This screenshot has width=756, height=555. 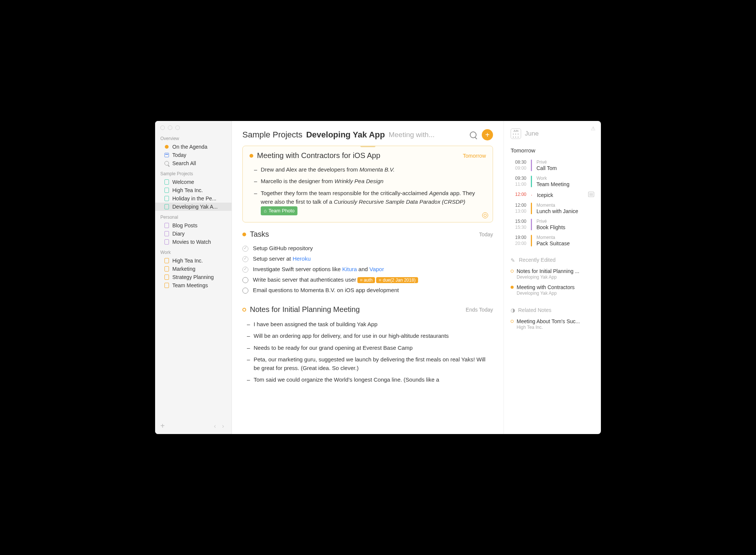 What do you see at coordinates (552, 137) in the screenshot?
I see `calendar-header: JUN • • • • • • June` at bounding box center [552, 137].